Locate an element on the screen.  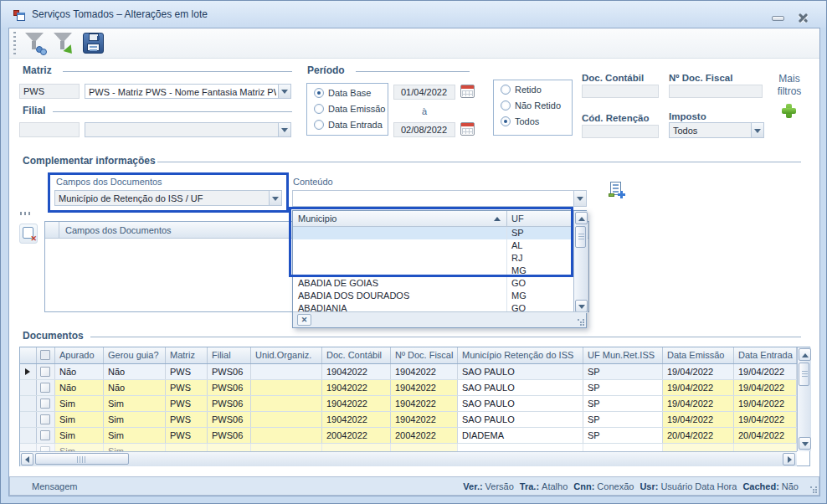
overflow-dots-icon is located at coordinates (26, 213).